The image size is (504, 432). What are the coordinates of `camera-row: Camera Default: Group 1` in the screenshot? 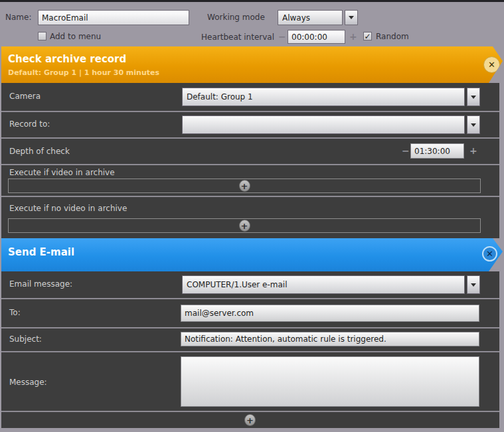 It's located at (250, 97).